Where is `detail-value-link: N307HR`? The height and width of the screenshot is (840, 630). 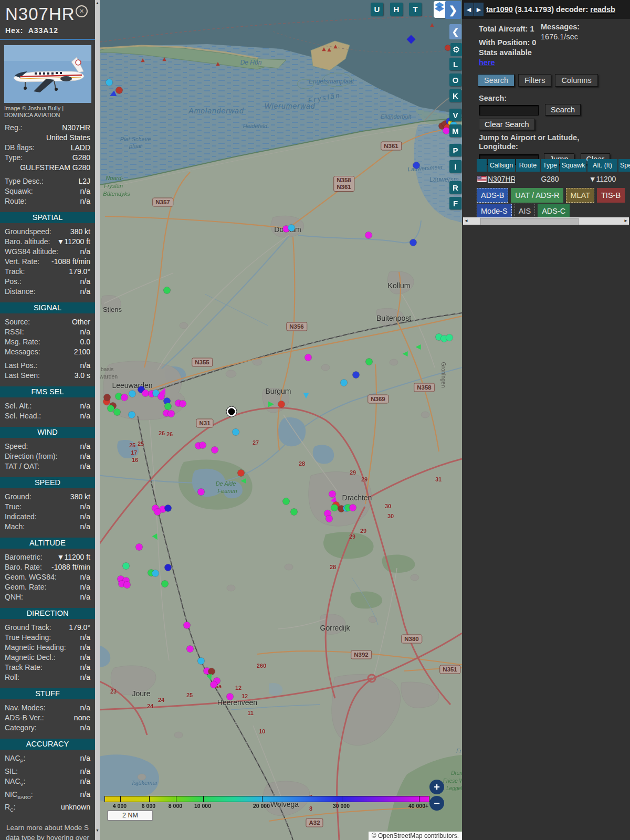
detail-value-link: N307HR is located at coordinates (76, 128).